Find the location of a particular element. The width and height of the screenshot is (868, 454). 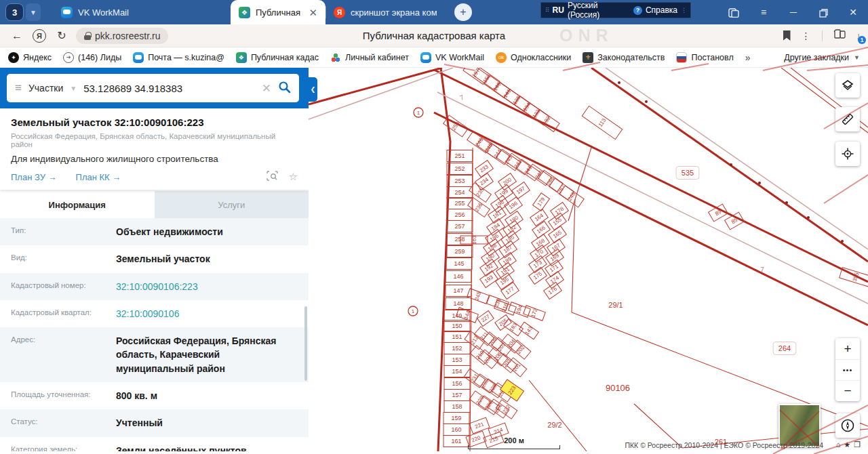

url-text: pkk.rosreestr.ru is located at coordinates (127, 36).